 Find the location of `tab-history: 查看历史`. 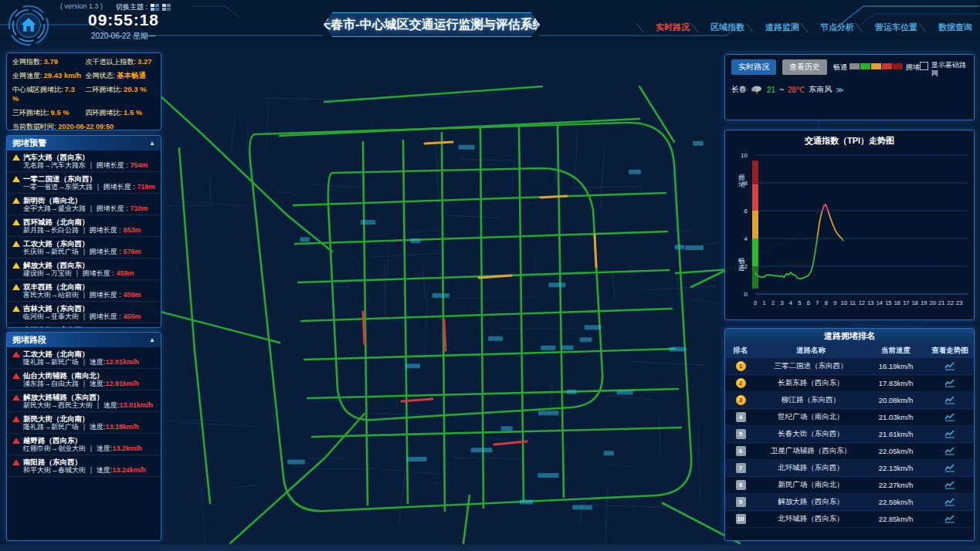

tab-history: 查看历史 is located at coordinates (805, 67).